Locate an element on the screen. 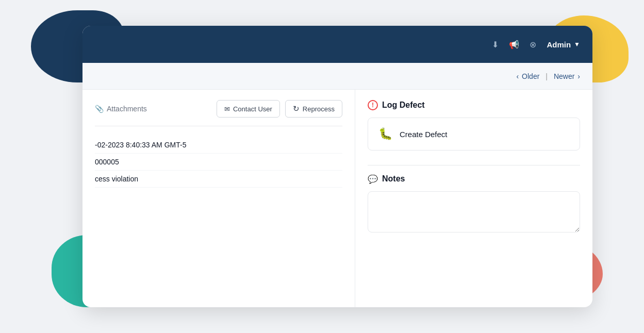 The height and width of the screenshot is (333, 644). paperclip-icon is located at coordinates (99, 109).